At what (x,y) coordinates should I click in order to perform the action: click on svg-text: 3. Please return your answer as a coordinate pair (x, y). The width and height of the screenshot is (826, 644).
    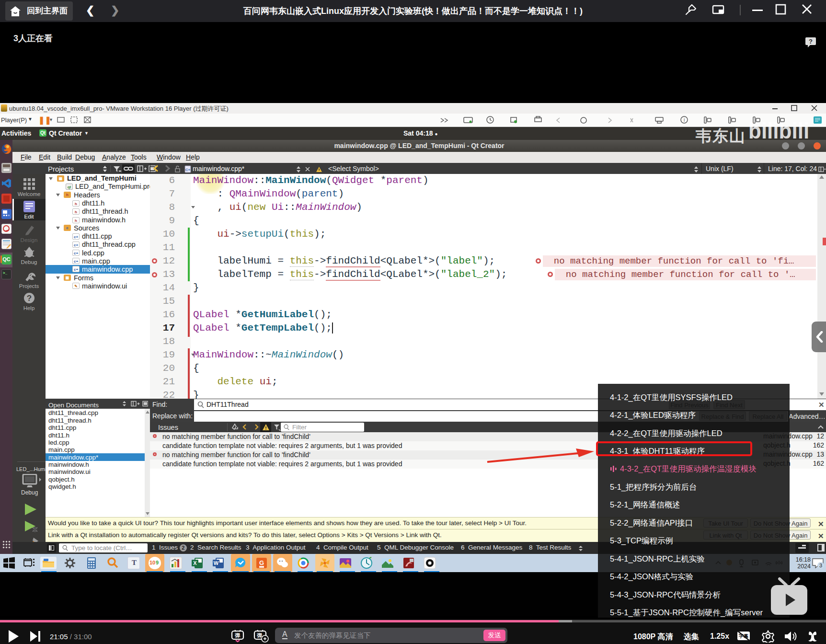
    Looking at the image, I should click on (821, 565).